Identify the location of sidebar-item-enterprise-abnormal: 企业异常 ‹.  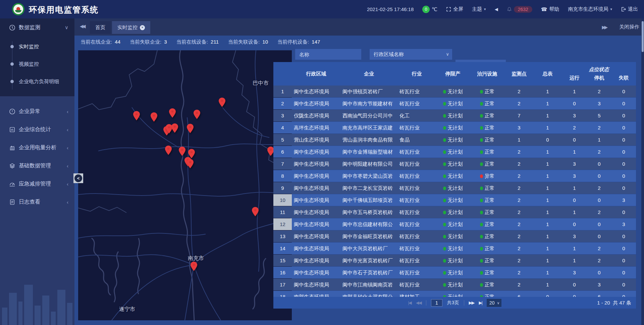
(37, 111).